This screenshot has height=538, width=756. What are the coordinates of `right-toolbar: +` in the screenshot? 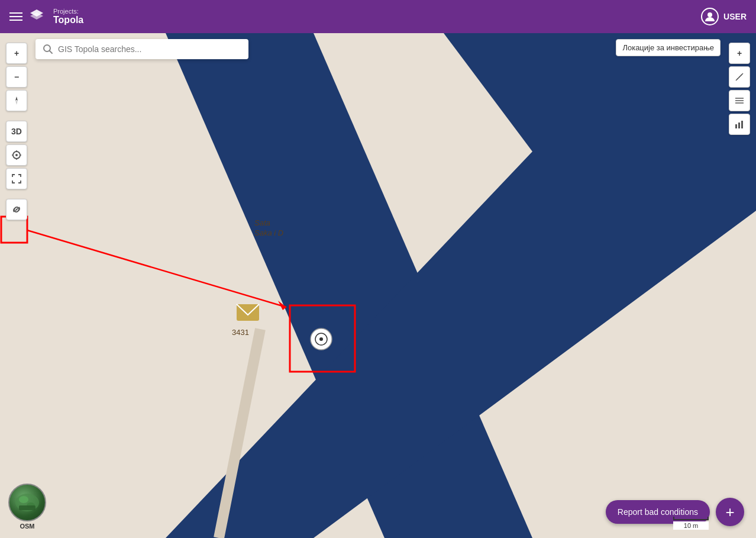 It's located at (739, 89).